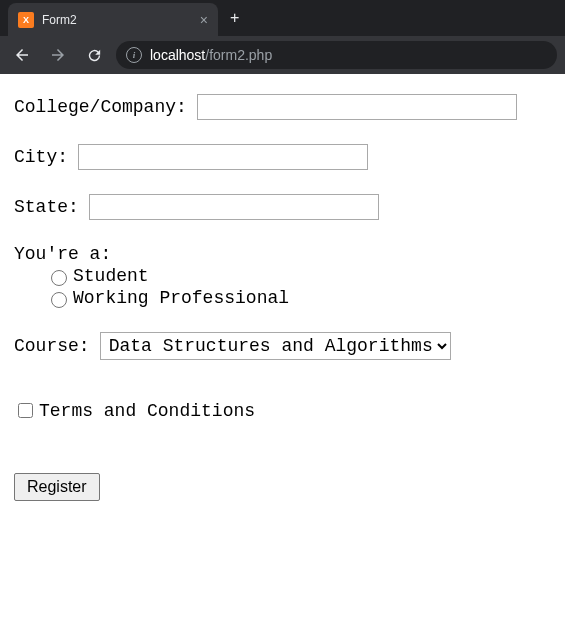  I want to click on state-label: State:, so click(46, 207).